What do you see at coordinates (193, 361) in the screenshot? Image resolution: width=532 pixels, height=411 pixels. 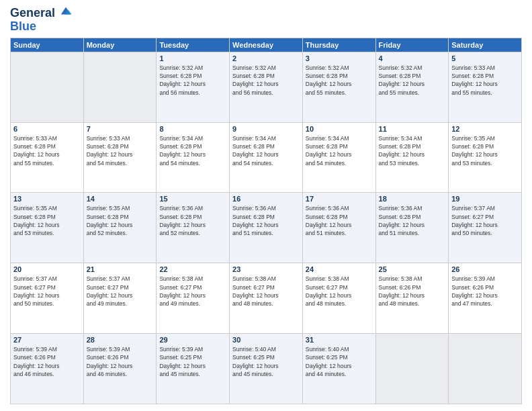 I see `day-info: Sunrise: 5:39 AM Sunset: 6:25 PM Dayligh…` at bounding box center [193, 361].